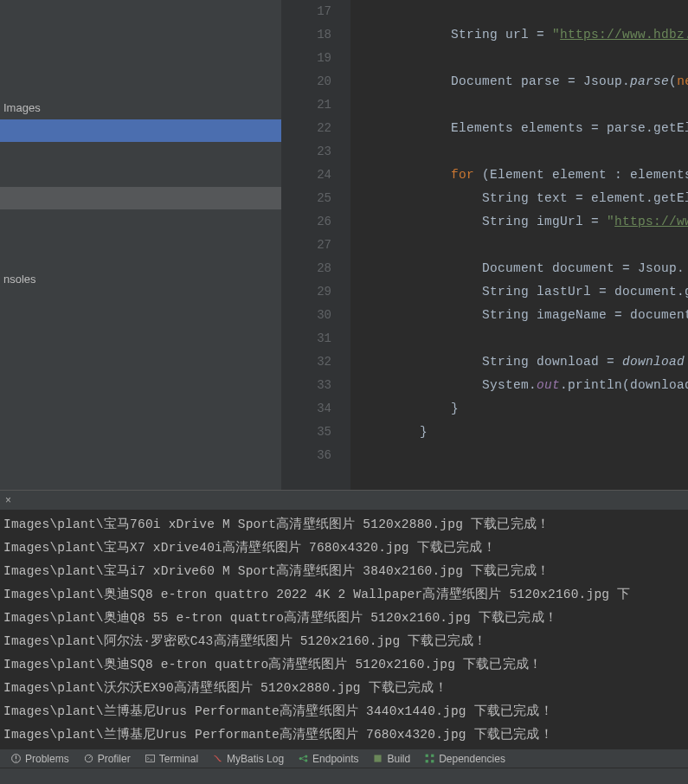  Describe the element at coordinates (171, 759) in the screenshot. I see `toolwindow-terminal: Terminal` at that location.